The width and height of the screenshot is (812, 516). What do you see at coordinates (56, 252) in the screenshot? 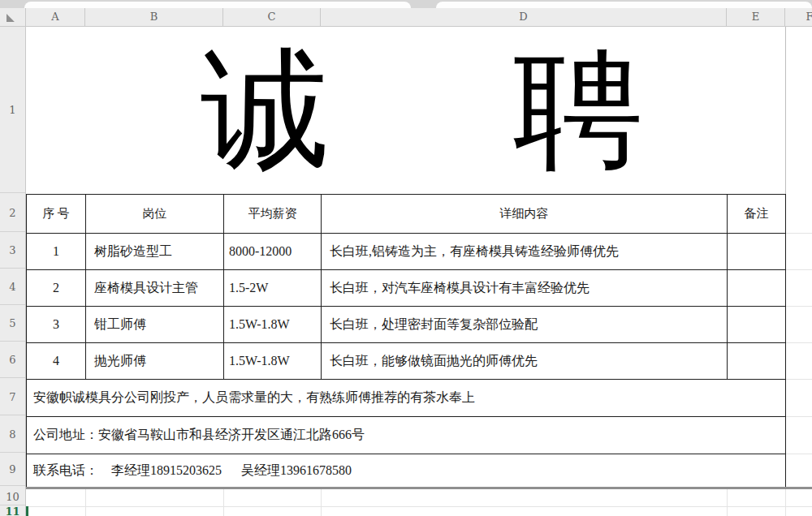
I see `cell-no: 1` at bounding box center [56, 252].